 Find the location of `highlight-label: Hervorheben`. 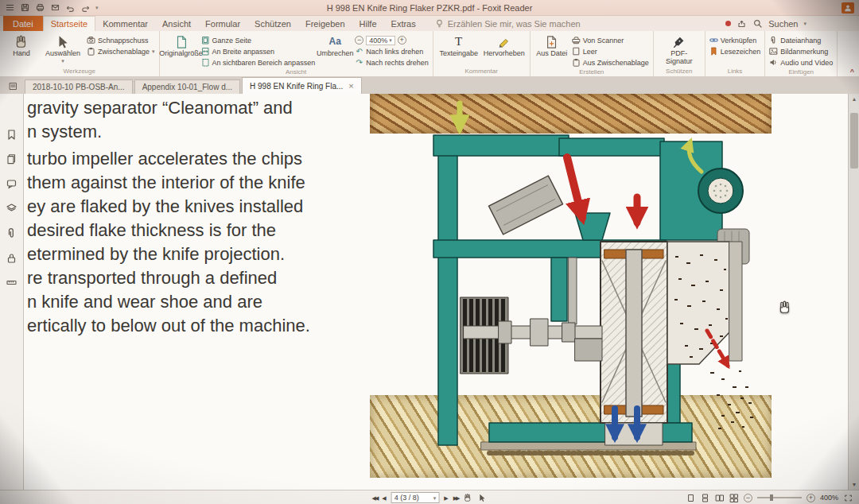

highlight-label: Hervorheben is located at coordinates (504, 54).